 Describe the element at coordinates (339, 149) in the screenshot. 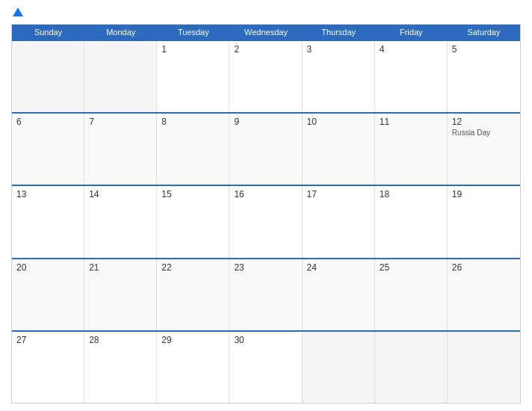

I see `calendar-cell: 10` at that location.